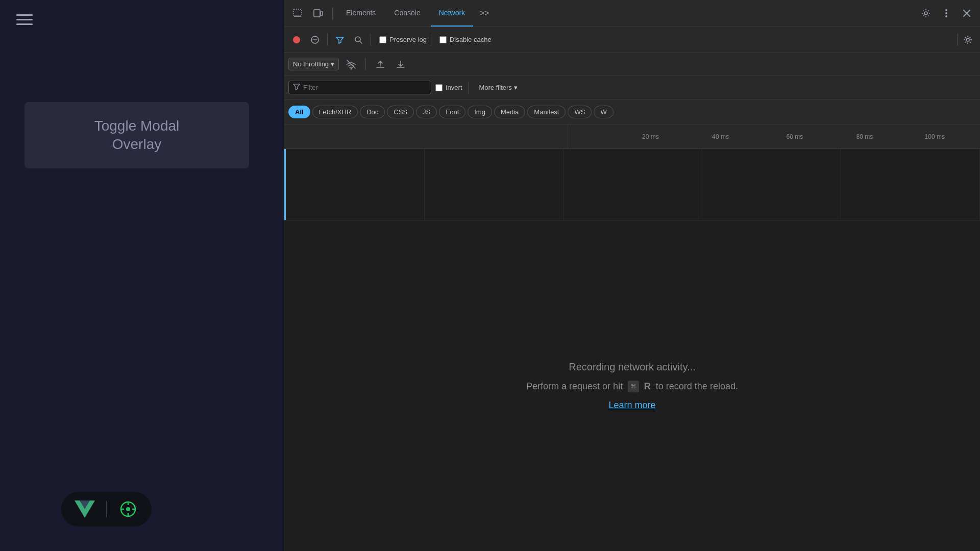  What do you see at coordinates (106, 509) in the screenshot?
I see `bottom-bar-divider` at bounding box center [106, 509].